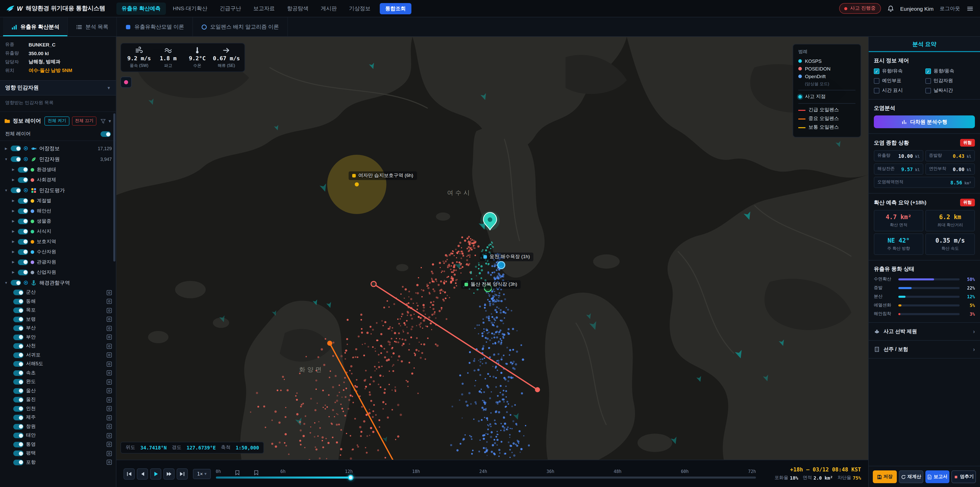 The width and height of the screenshot is (980, 487). Describe the element at coordinates (486, 477) in the screenshot. I see `timeline-slider` at that location.